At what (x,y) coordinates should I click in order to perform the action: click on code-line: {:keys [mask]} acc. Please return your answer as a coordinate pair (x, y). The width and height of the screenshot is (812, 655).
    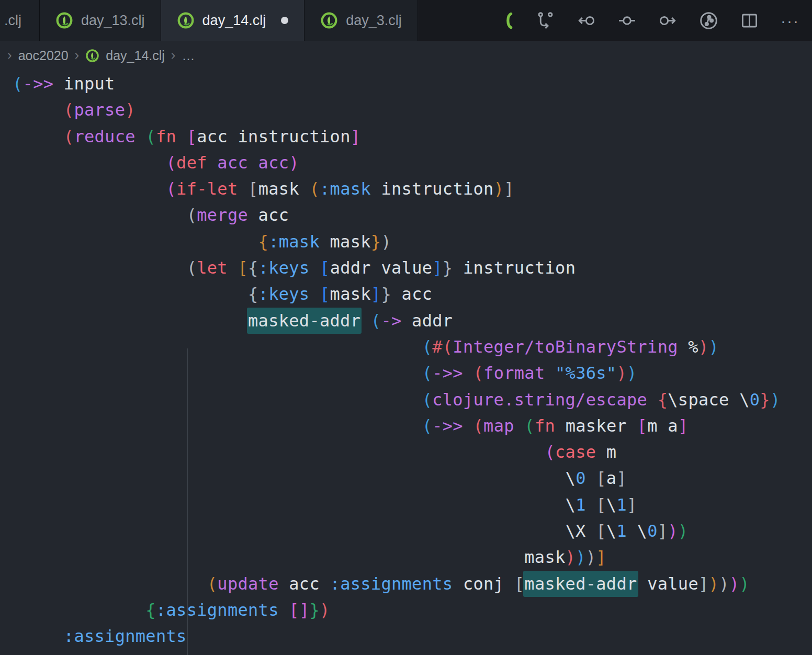
    Looking at the image, I should click on (412, 294).